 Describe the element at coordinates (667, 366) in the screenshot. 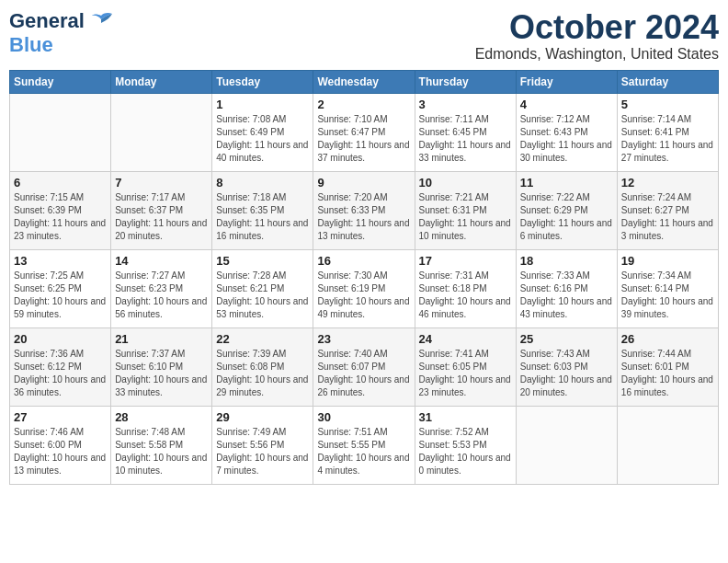

I see `calendar-cell: 26Sunrise: 7:44 AM Sunset: 6:01 PM Dayli…` at that location.